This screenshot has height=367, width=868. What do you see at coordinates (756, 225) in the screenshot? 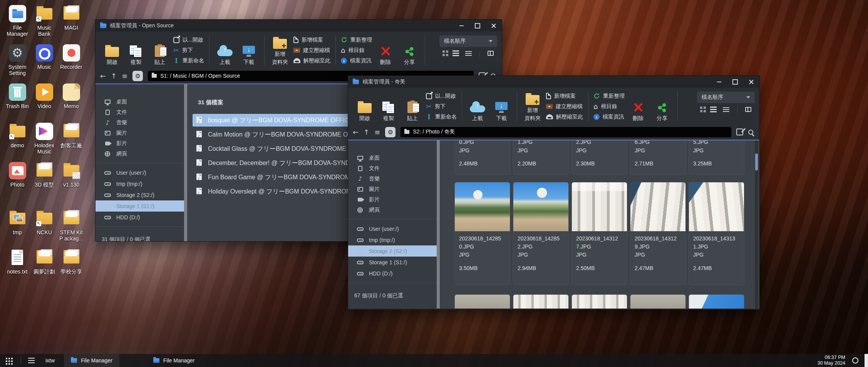
I see `vertical-scrollbar` at bounding box center [756, 225].